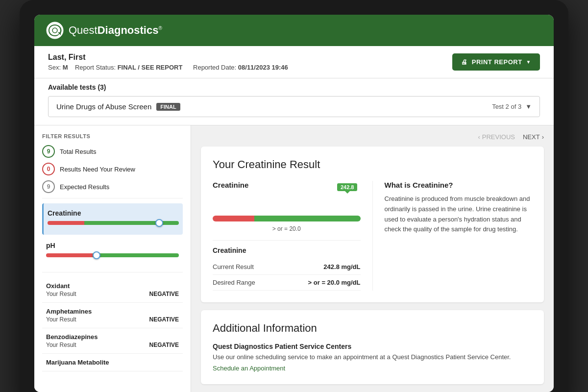 This screenshot has height=392, width=588. I want to click on print-report-button: 🖨 PRINT REPORT ▼, so click(496, 62).